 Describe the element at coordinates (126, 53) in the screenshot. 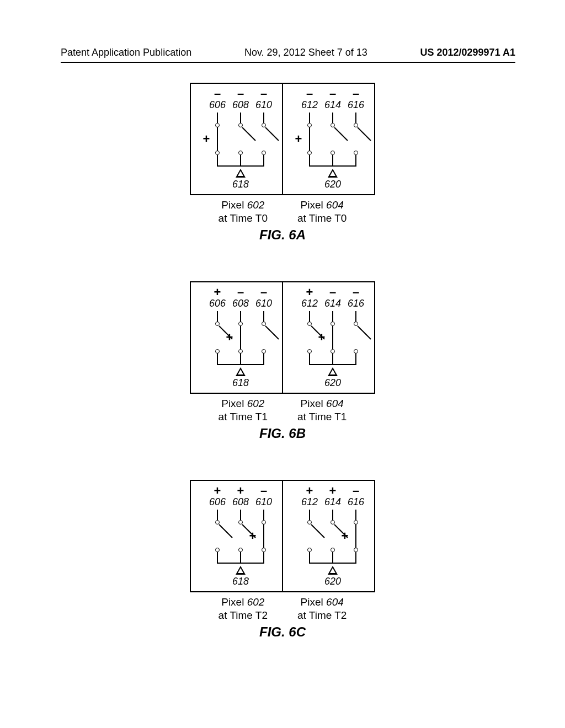

I see `header-left: Patent Application Publication` at that location.